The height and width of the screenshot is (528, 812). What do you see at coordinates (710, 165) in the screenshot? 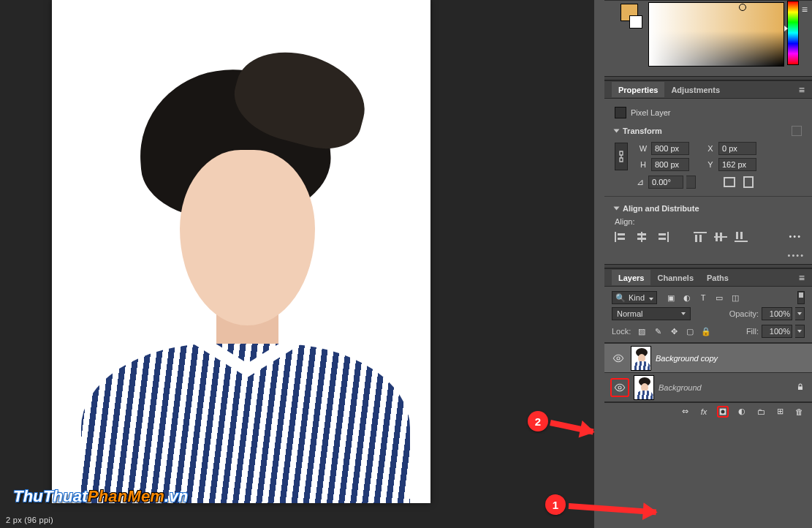
I see `y-label: Y` at bounding box center [710, 165].